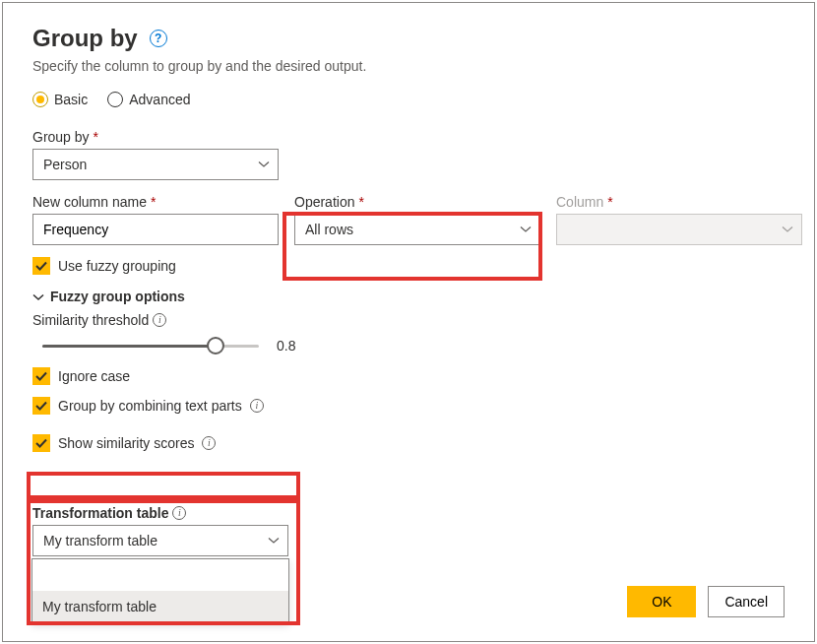  What do you see at coordinates (94, 376) in the screenshot?
I see `ignore-case-label: Ignore case` at bounding box center [94, 376].